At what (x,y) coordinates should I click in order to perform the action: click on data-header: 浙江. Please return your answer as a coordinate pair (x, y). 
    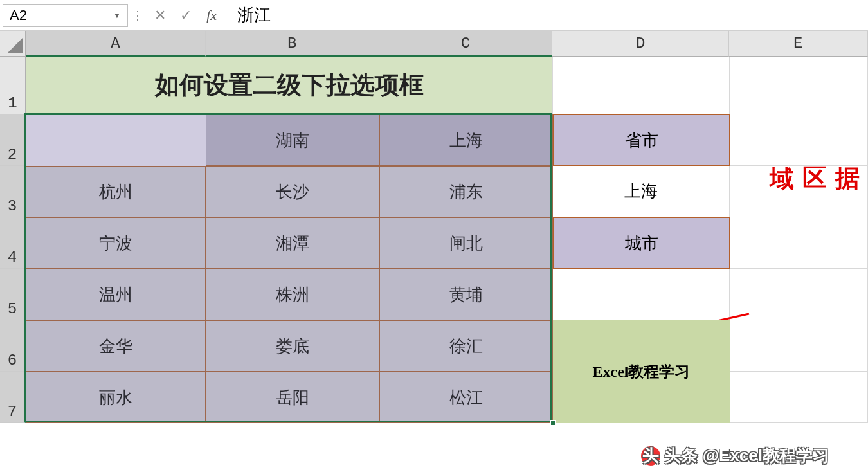
    Looking at the image, I should click on (116, 140).